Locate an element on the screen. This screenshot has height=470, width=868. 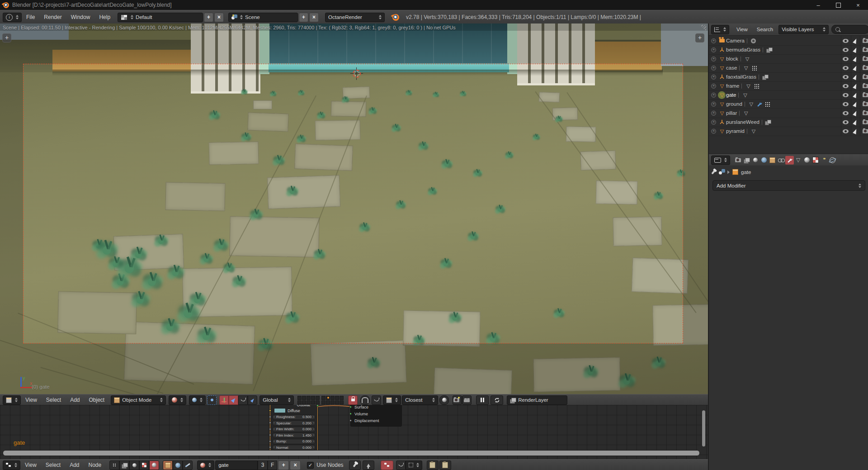
add-scene-button: + is located at coordinates (304, 17).